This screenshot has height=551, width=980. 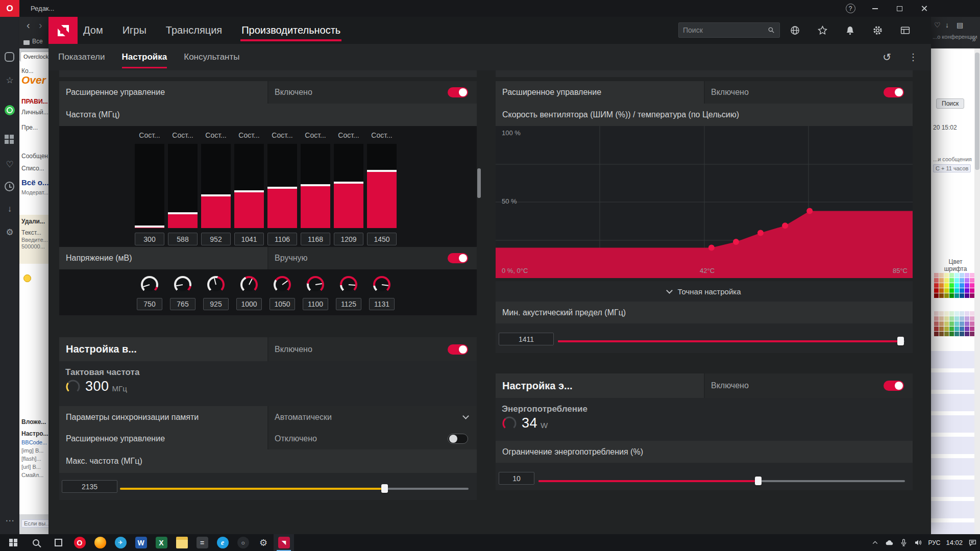 I want to click on voltage-state-7: 1125, so click(x=349, y=290).